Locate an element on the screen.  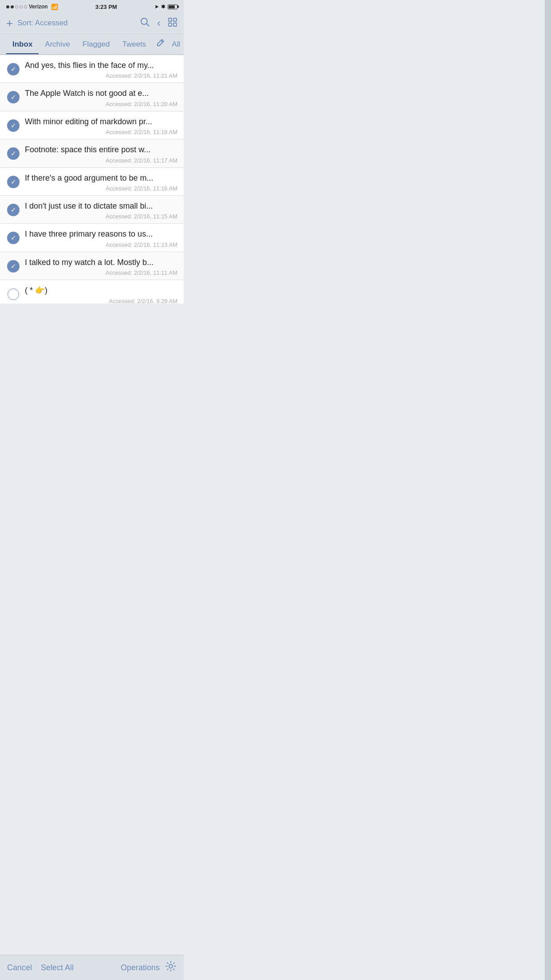
grid-icon is located at coordinates (173, 23).